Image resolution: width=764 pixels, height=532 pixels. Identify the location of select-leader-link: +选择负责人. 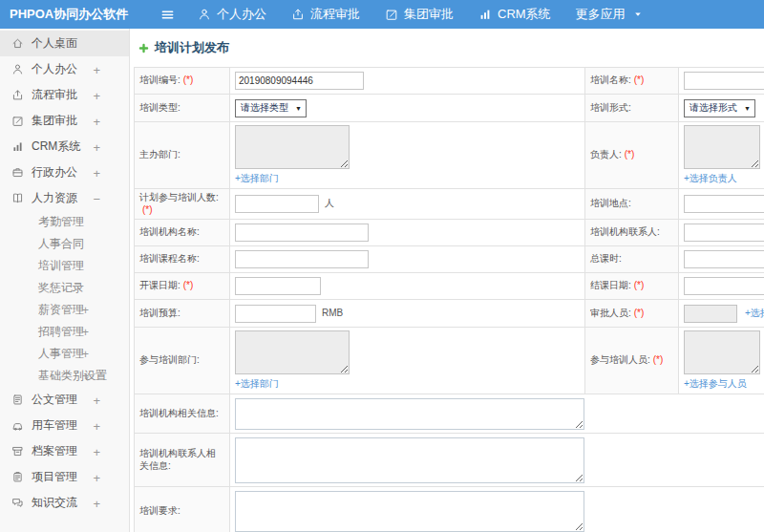
(724, 179).